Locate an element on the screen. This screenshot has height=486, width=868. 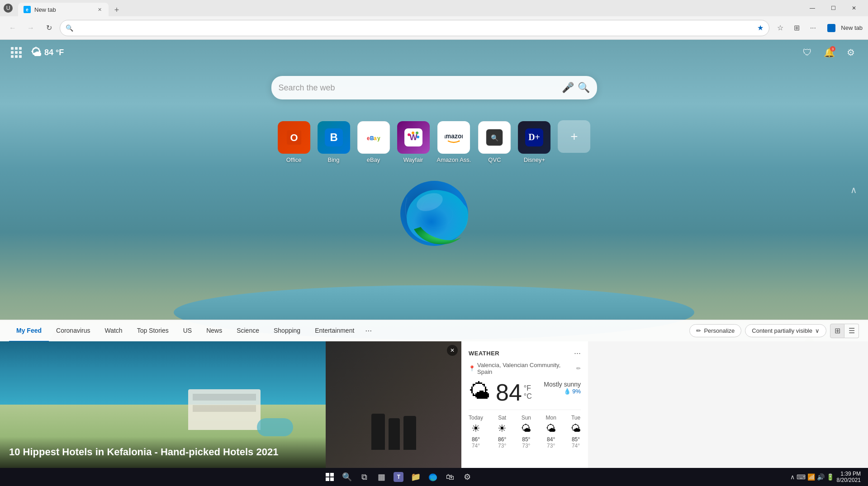
tab-news: News is located at coordinates (214, 331).